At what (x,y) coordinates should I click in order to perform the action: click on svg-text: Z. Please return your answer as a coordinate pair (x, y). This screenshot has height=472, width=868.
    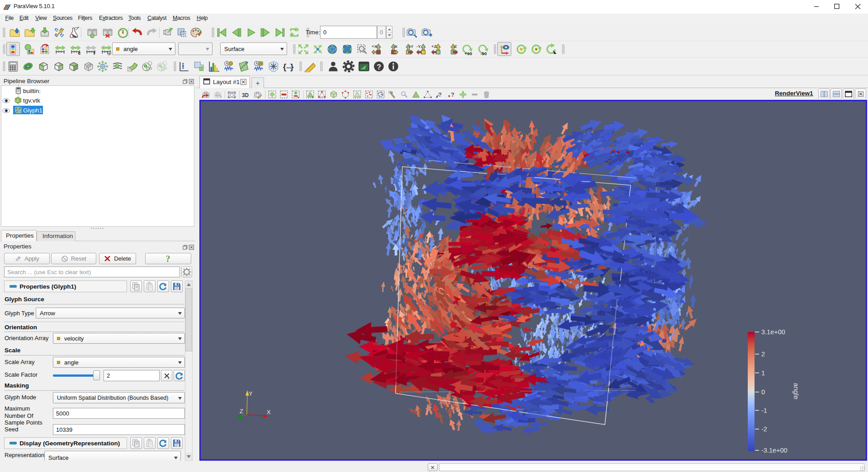
    Looking at the image, I should click on (241, 411).